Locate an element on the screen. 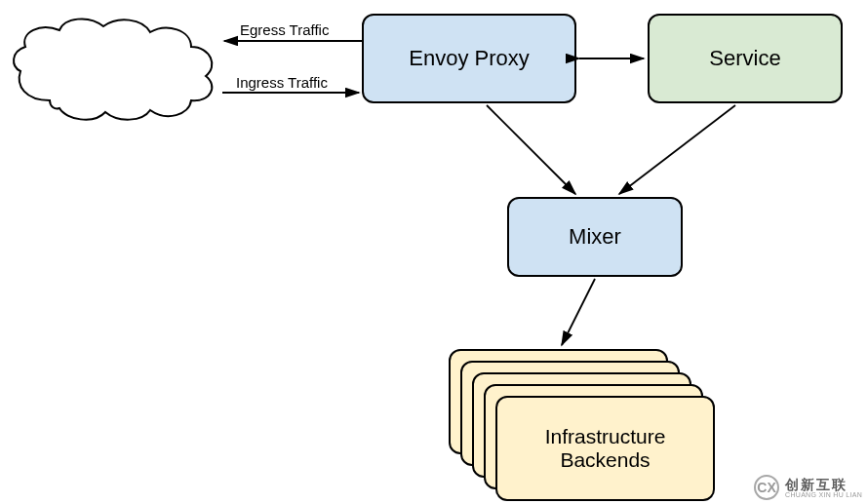 This screenshot has width=868, height=504. mixer-label: Mixer is located at coordinates (595, 237).